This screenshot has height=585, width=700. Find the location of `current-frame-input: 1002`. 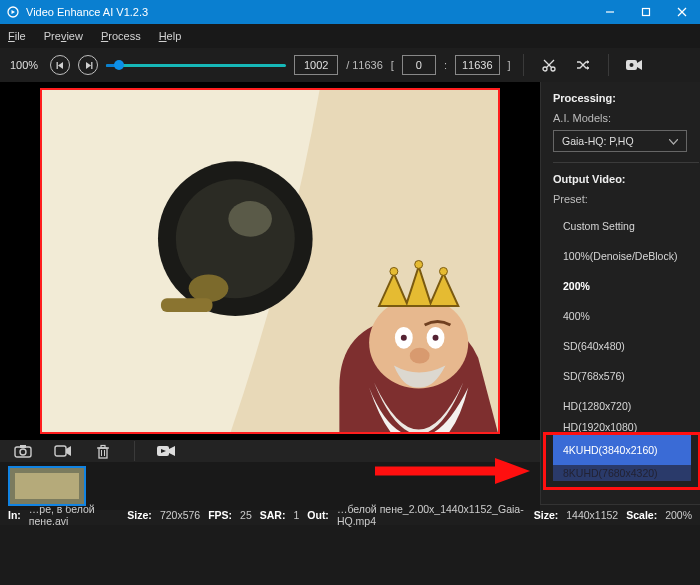

current-frame-input: 1002 is located at coordinates (316, 65).